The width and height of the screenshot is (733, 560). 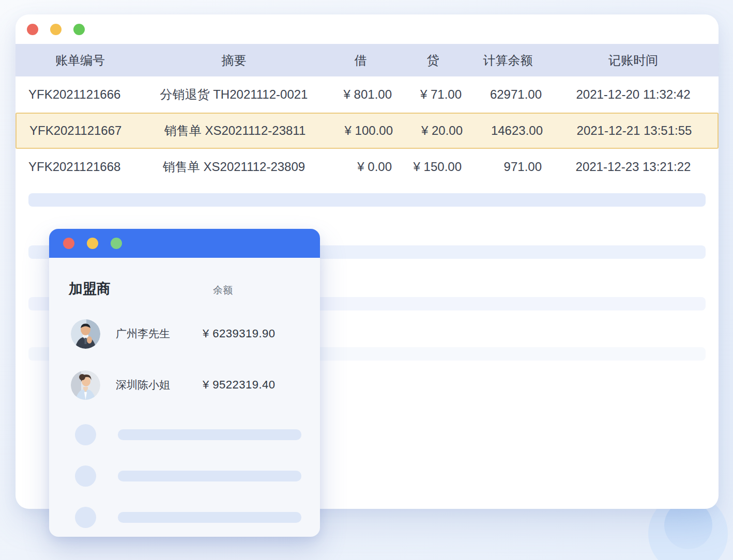 What do you see at coordinates (361, 95) in the screenshot?
I see `cell-debit: ¥ 801.00` at bounding box center [361, 95].